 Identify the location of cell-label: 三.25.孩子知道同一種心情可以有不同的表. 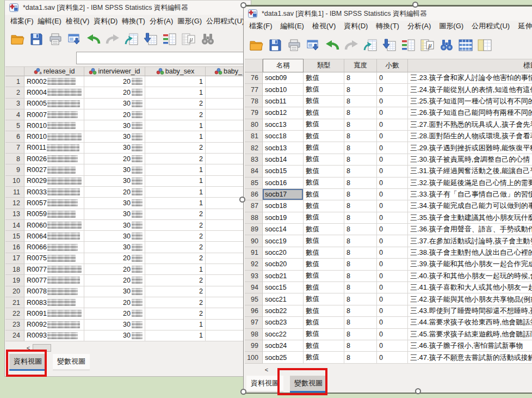
(470, 101).